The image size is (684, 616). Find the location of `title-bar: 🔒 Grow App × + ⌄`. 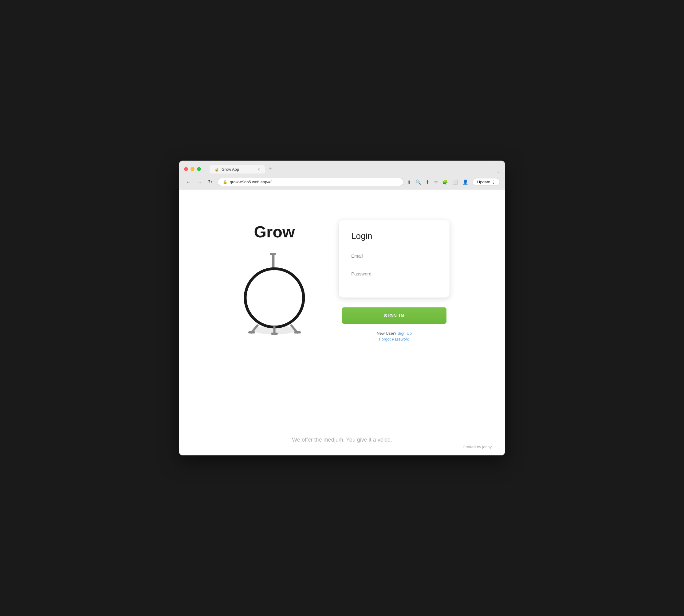

title-bar: 🔒 Grow App × + ⌄ is located at coordinates (342, 169).